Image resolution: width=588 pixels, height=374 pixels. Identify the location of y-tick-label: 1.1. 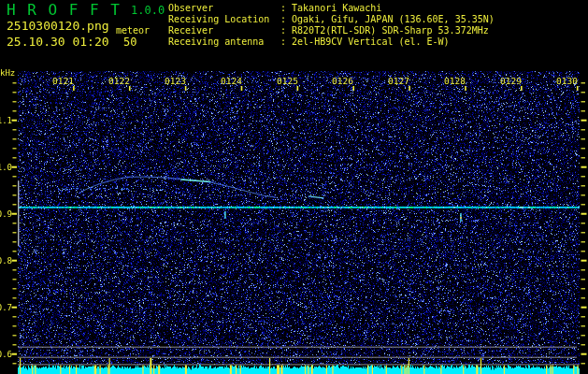
(6, 121).